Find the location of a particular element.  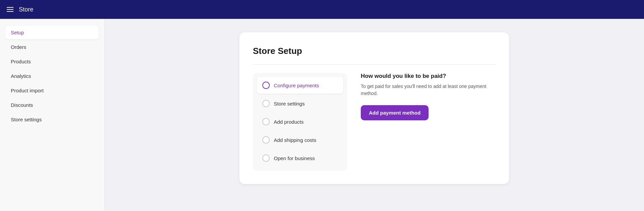

step-circle-configure-payments is located at coordinates (266, 85).